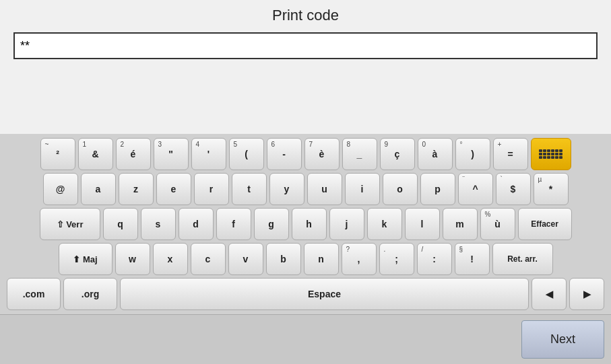 The image size is (611, 364). What do you see at coordinates (284, 154) in the screenshot?
I see `key-6-dash: 6-` at bounding box center [284, 154].